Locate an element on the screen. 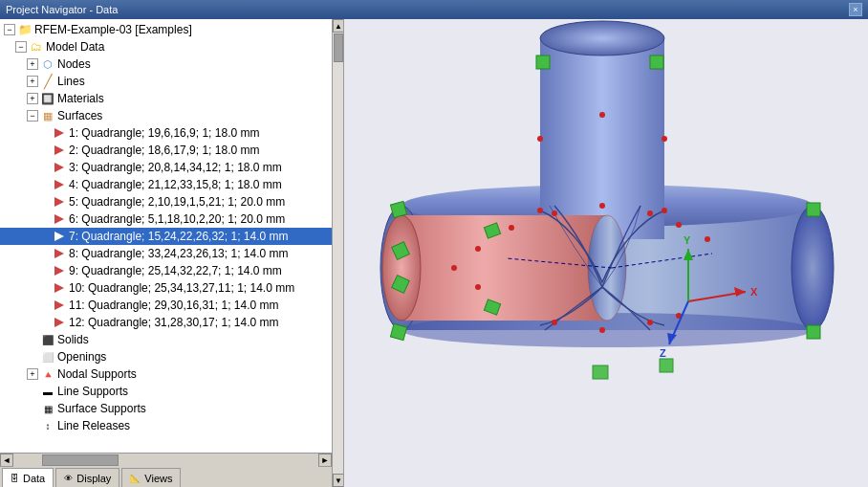 This screenshot has height=487, width=868. expand-materials: + is located at coordinates (33, 99).